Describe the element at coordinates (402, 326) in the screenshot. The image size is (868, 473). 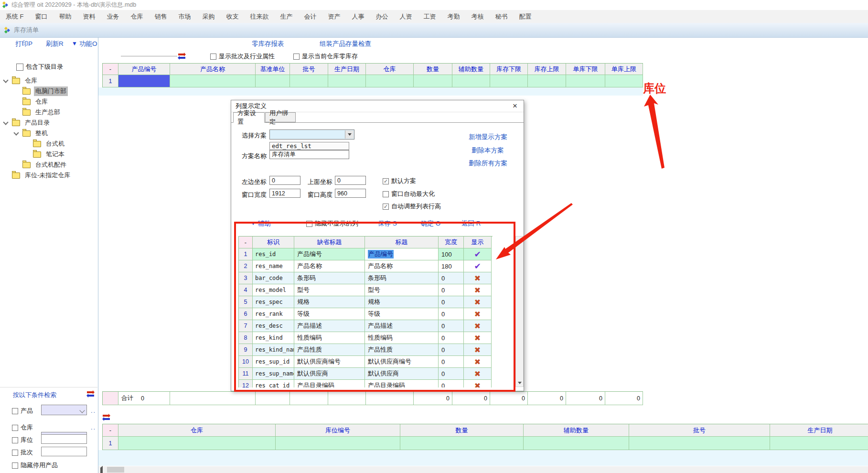
I see `title-cell: 产品描述` at that location.